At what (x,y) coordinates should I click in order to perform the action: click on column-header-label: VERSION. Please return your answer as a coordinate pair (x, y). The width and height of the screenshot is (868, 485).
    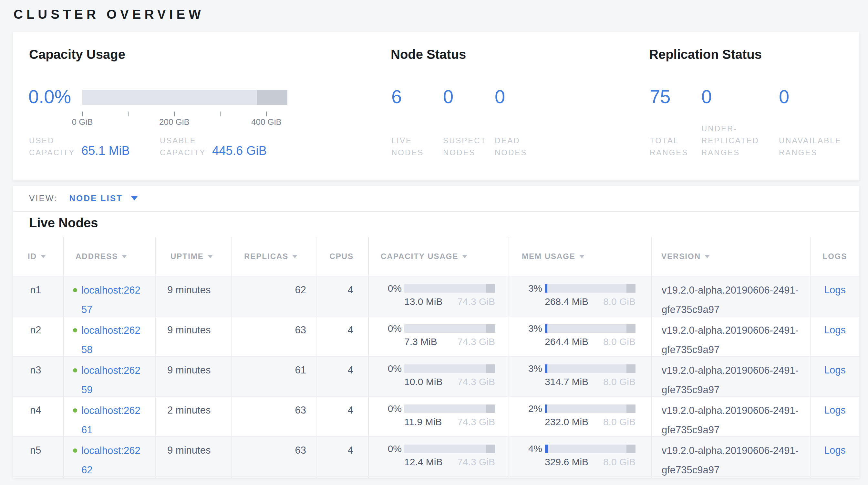
    Looking at the image, I should click on (681, 256).